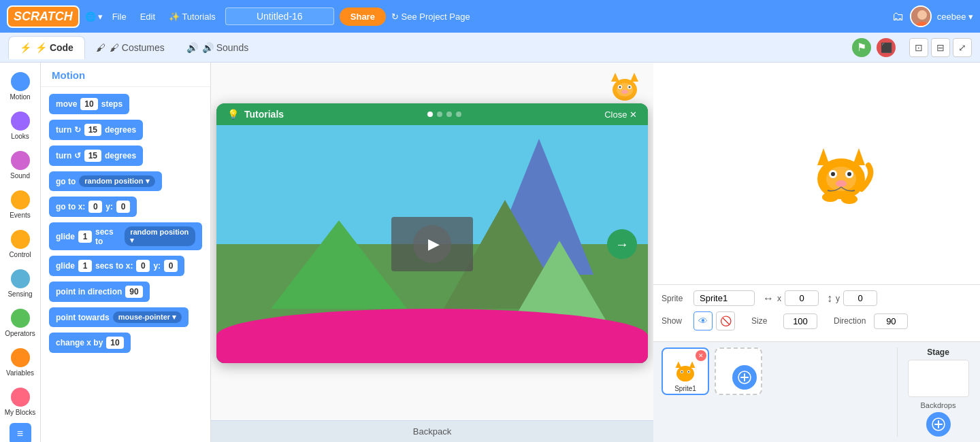  I want to click on block-point-towards-label: point towards, so click(83, 318).